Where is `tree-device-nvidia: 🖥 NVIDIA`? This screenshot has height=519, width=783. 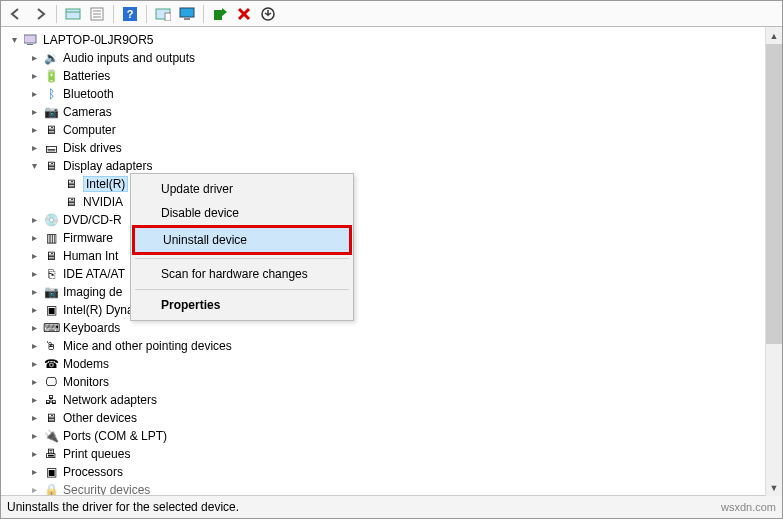
tree-device-nvidia: 🖥 NVIDIA is located at coordinates (394, 202).